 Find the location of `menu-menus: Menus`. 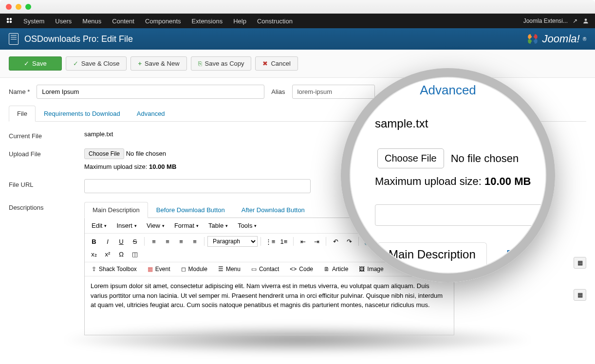

menu-menus: Menus is located at coordinates (92, 21).